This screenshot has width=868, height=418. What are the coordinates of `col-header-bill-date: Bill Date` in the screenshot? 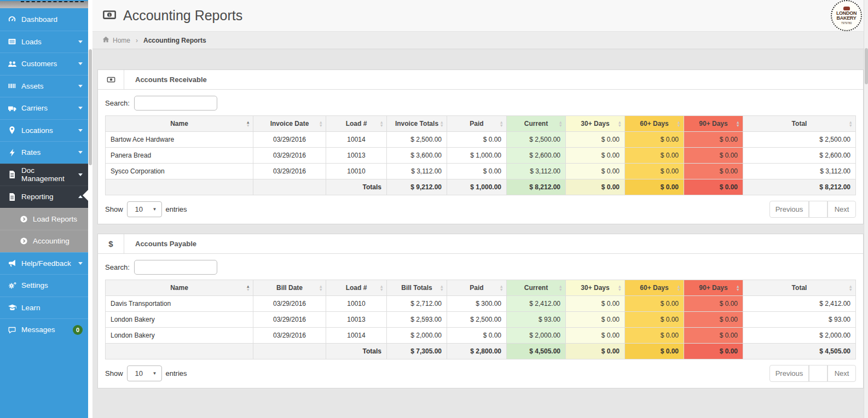 It's located at (290, 288).